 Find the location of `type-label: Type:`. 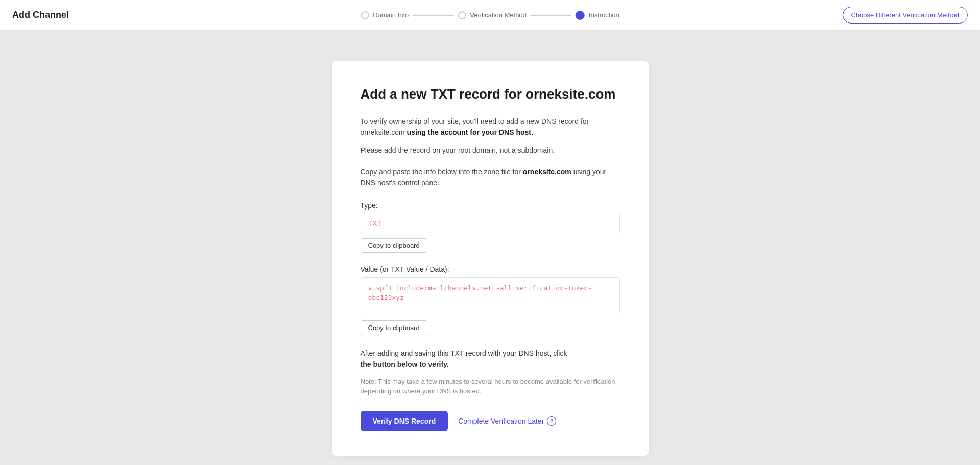

type-label: Type: is located at coordinates (490, 205).